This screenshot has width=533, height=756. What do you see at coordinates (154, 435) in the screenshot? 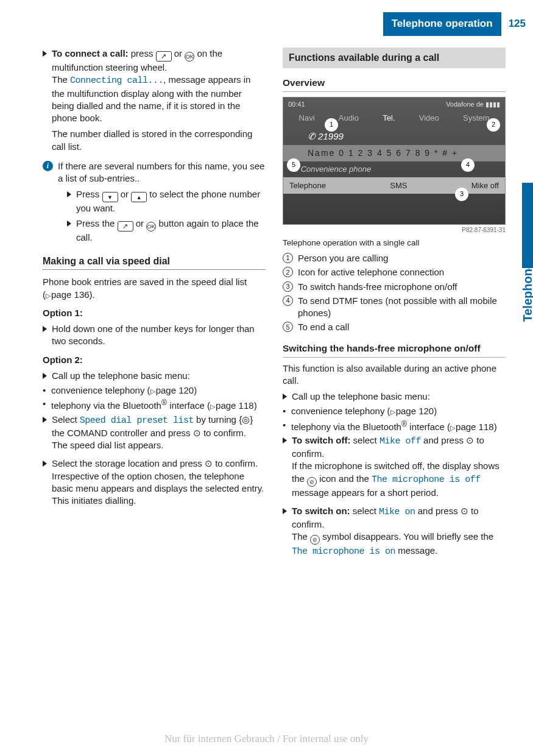
I see `step-select-speed-dial-list: Select Speed dial preset list by turning…` at bounding box center [154, 435].